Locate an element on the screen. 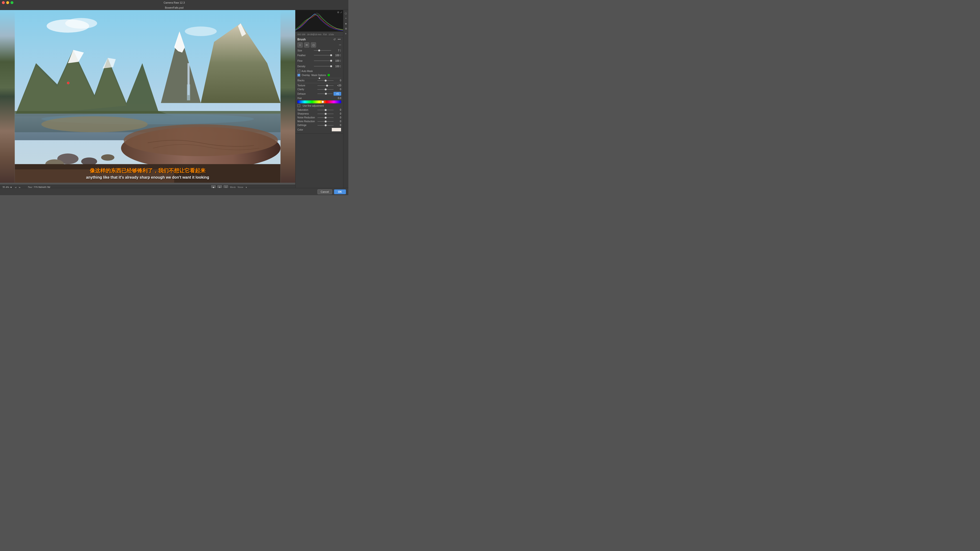  feather-row: Feather 100 ▲ ▼ is located at coordinates (320, 56).